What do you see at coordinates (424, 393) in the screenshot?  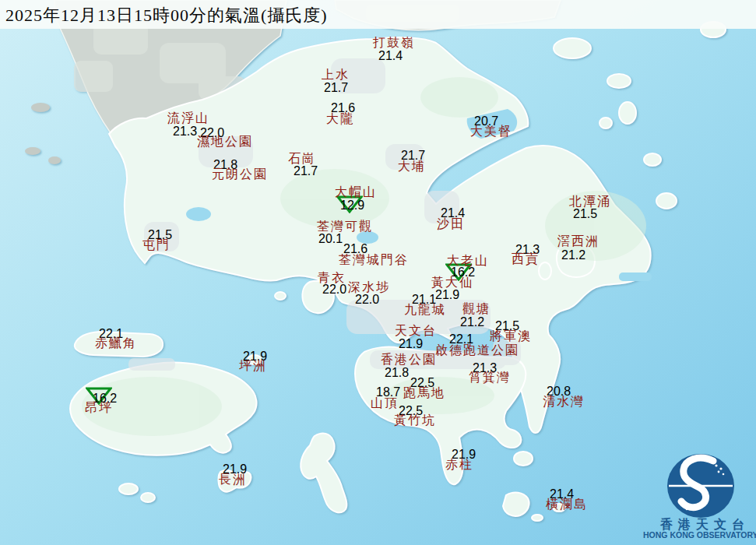 I see `station-name: 跑馬地` at bounding box center [424, 393].